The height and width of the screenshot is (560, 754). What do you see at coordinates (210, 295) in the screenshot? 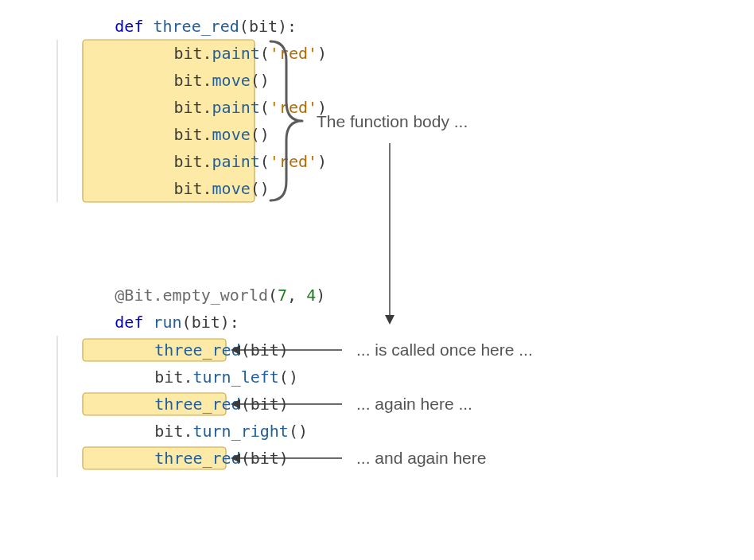
I see `decorator-line: @Bit.empty_world(6, 3)` at bounding box center [210, 295].